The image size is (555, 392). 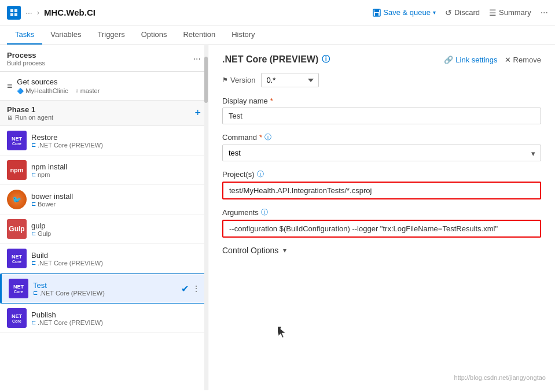 What do you see at coordinates (38, 13) in the screenshot?
I see `breadcrumb-sep: ›` at bounding box center [38, 13].